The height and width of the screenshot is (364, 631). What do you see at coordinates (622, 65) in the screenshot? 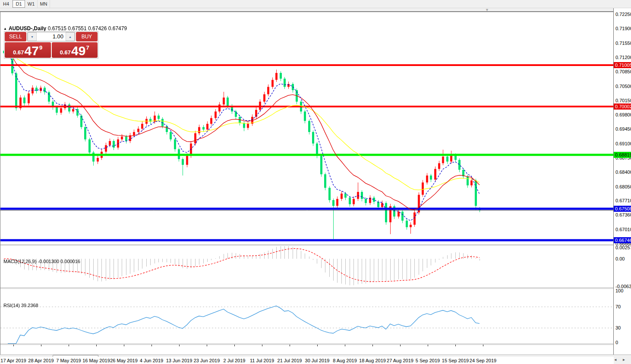
I see `price-level-badge: 0.71005` at bounding box center [622, 65].